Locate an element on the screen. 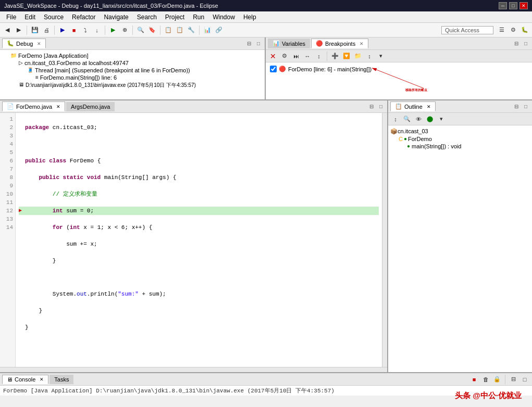  minimize-button: ─ is located at coordinates (503, 6).